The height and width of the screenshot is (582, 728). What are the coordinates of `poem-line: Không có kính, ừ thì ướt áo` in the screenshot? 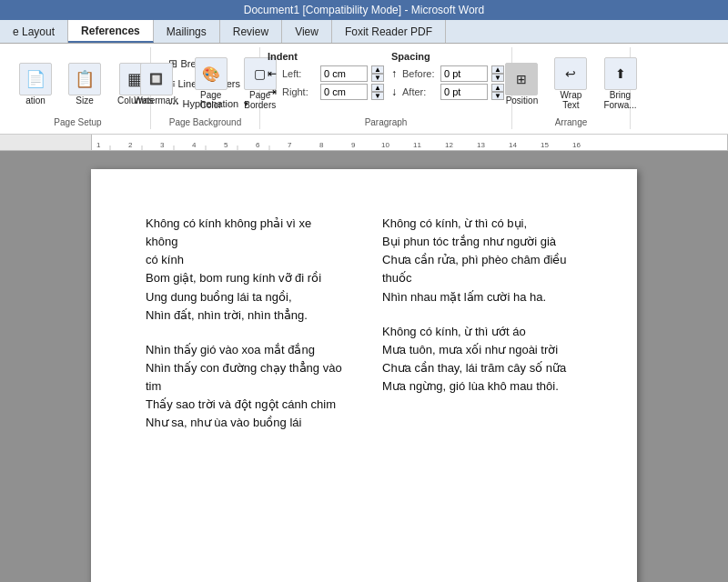 It's located at (482, 332).